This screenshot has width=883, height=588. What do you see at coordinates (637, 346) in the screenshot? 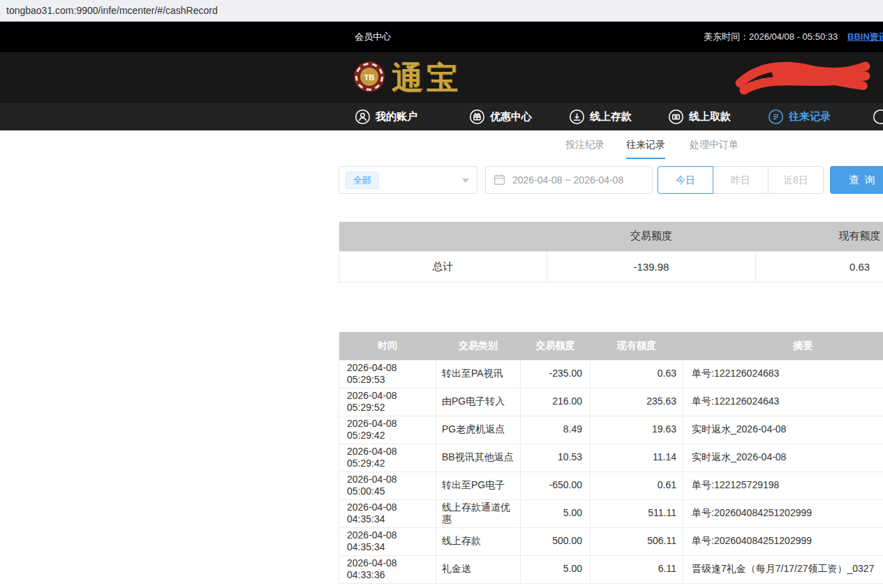
I see `col-header-balance: 现有额度` at bounding box center [637, 346].